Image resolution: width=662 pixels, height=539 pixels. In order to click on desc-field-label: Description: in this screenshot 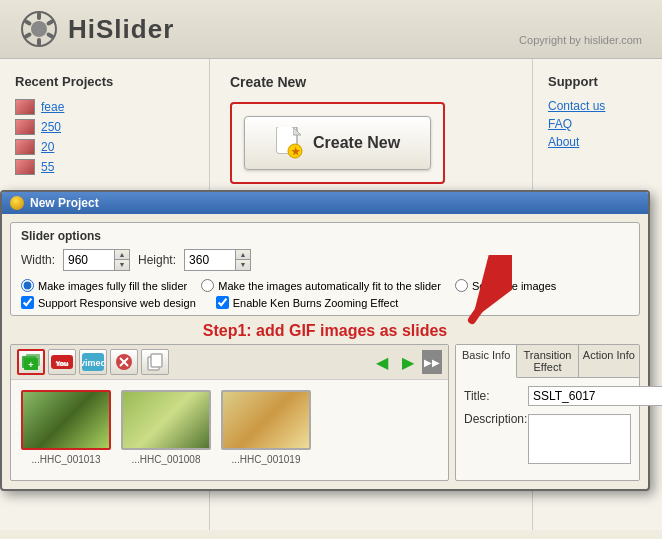, I will do `click(494, 419)`.